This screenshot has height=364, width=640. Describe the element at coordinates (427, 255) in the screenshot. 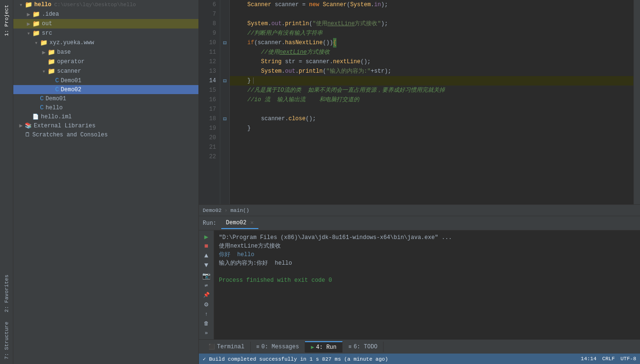

I see `run-output-line-3: 你好 hello` at that location.